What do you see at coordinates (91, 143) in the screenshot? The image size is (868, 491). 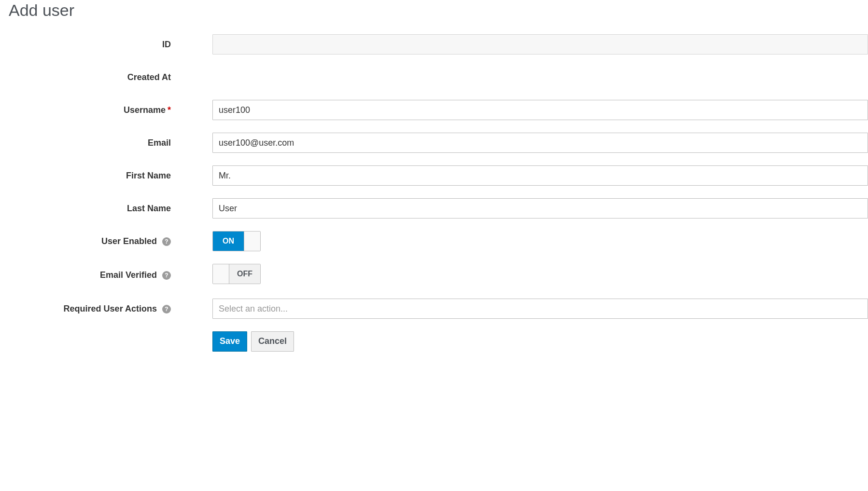 I see `label-email: Email` at bounding box center [91, 143].